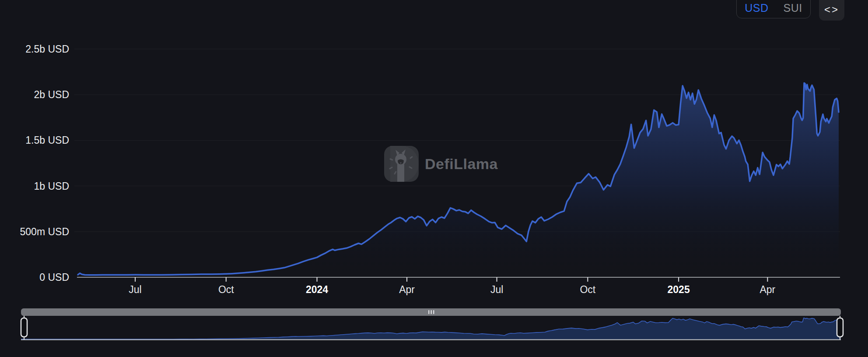  I want to click on y-axis-label: 1.5b USD, so click(35, 140).